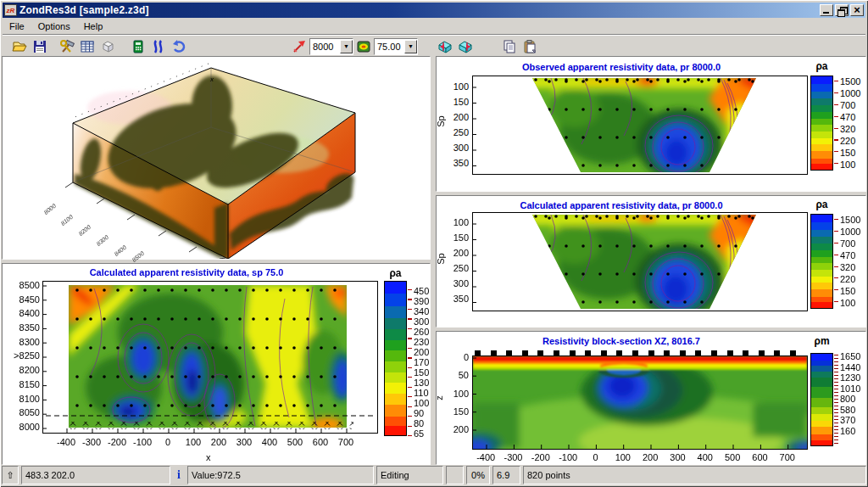 This screenshot has height=487, width=868. Describe the element at coordinates (299, 47) in the screenshot. I see `profile-select-button` at that location.